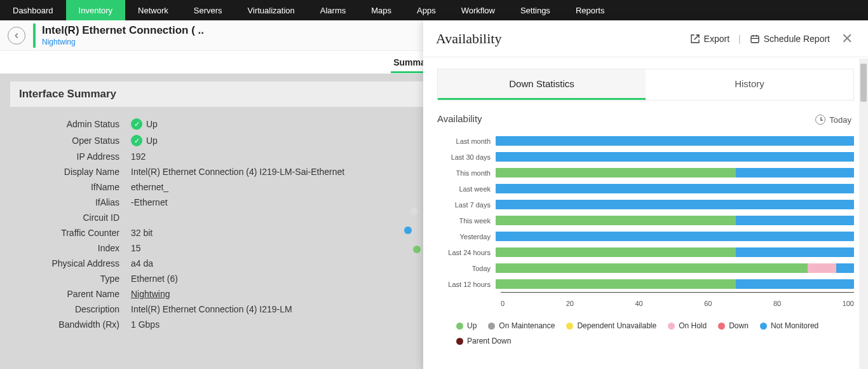 The image size is (868, 369). Describe the element at coordinates (847, 39) in the screenshot. I see `close-icon: ✕` at that location.